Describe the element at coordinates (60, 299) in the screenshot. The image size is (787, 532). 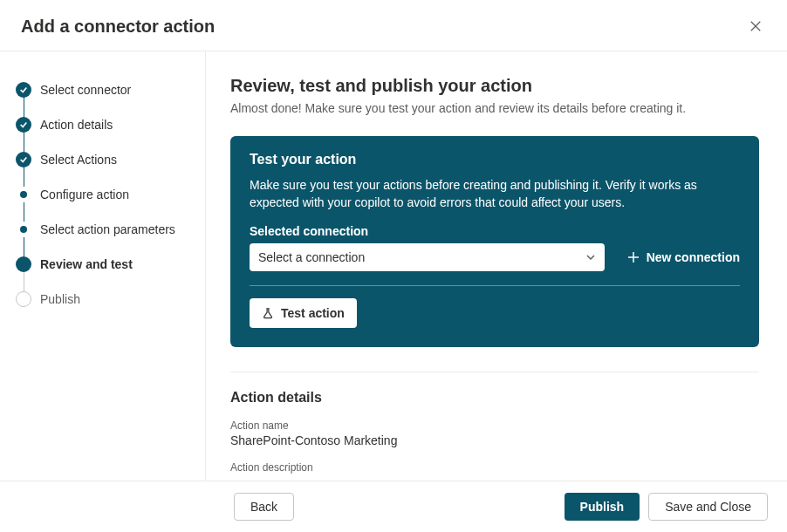
I see `step-label: Publish` at that location.